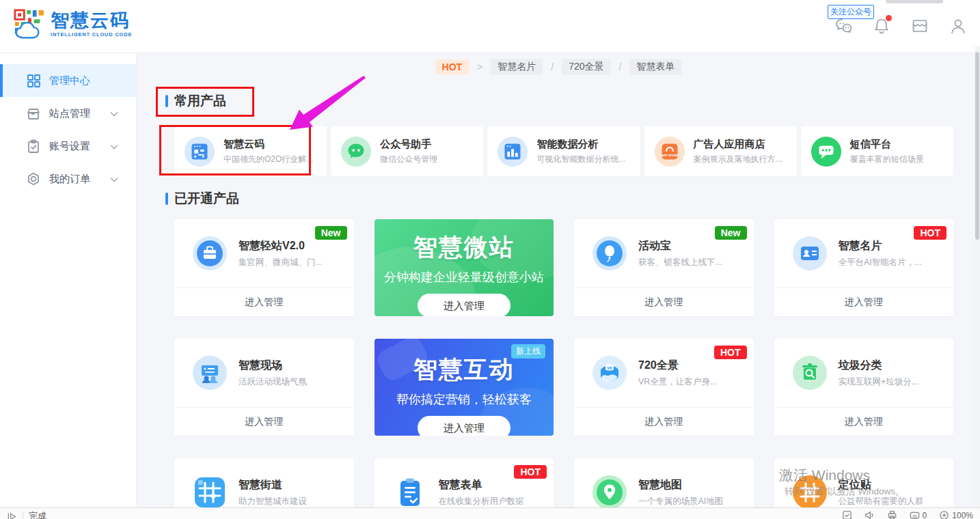 This screenshot has width=980, height=519. What do you see at coordinates (264, 268) in the screenshot?
I see `opened-card-smart-lite-site: New 智慧轻站V2.0 集官网、微商城、门... 进入管理` at bounding box center [264, 268].